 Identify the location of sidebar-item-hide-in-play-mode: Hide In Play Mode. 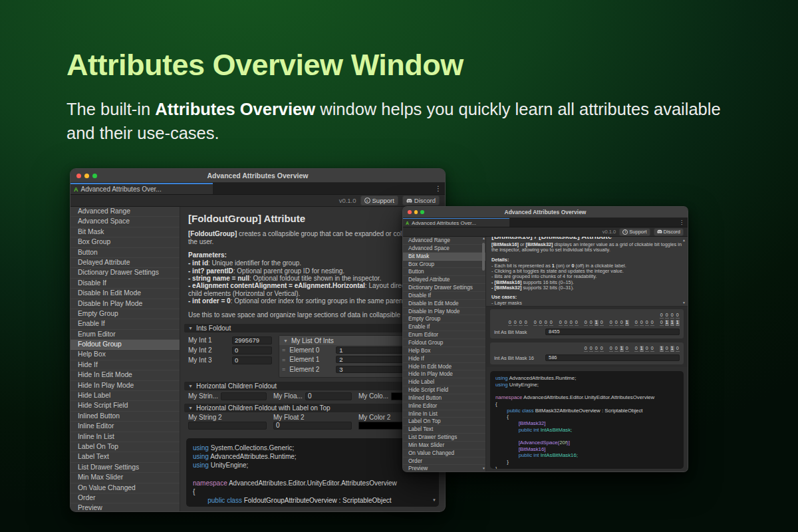
(444, 374).